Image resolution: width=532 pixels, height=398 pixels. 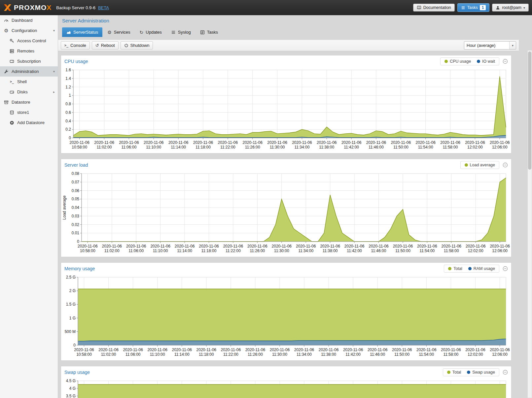 I want to click on tab-label: ServerStatus, so click(x=86, y=32).